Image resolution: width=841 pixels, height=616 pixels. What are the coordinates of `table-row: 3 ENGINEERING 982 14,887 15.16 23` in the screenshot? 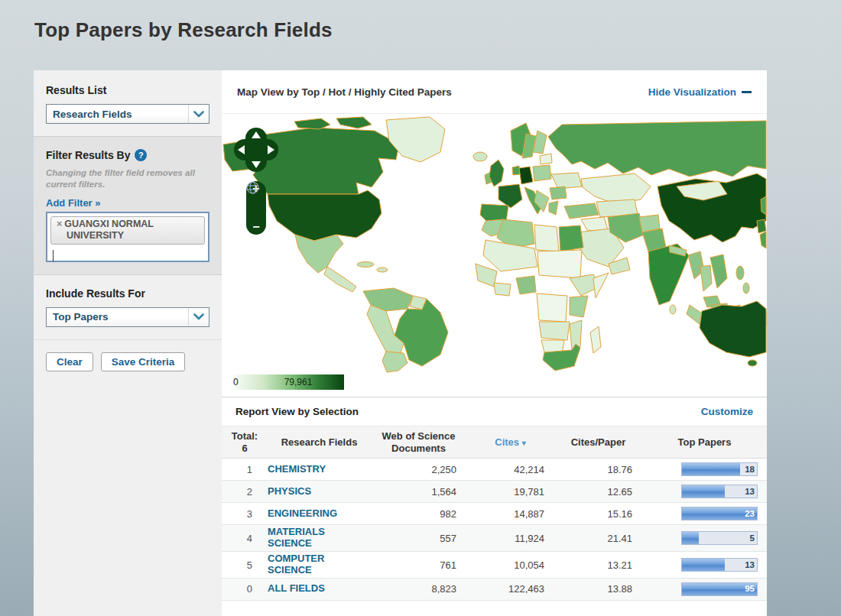 It's located at (494, 514).